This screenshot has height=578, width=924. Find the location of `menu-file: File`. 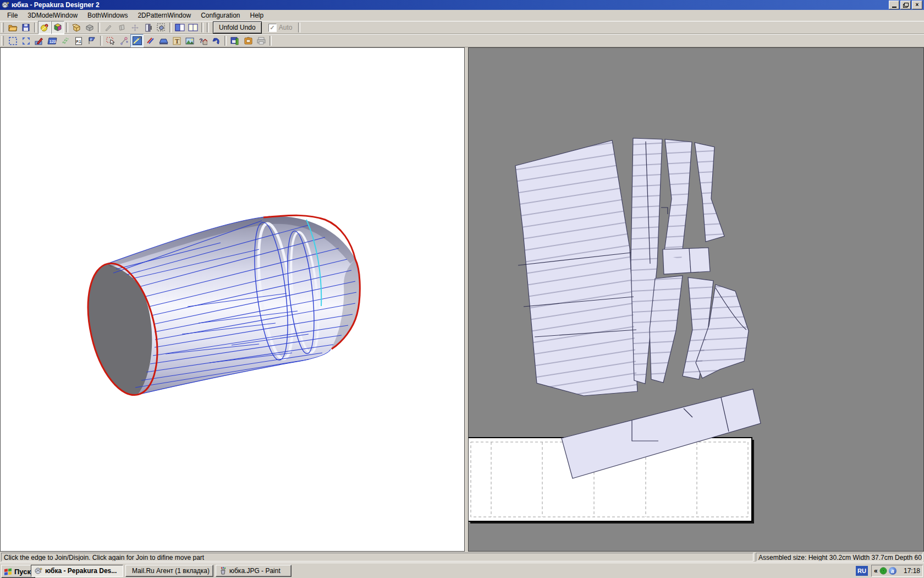

menu-file: File is located at coordinates (12, 15).